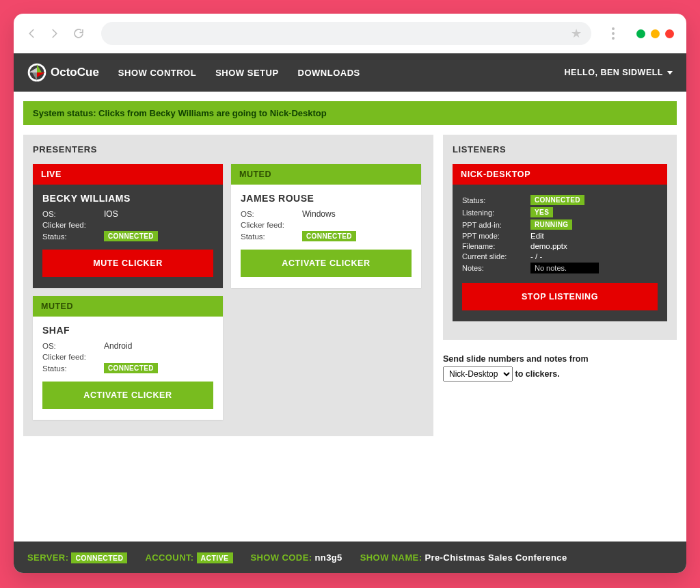 The height and width of the screenshot is (588, 700). Describe the element at coordinates (99, 558) in the screenshot. I see `server-status-pill: CONNECTED` at that location.